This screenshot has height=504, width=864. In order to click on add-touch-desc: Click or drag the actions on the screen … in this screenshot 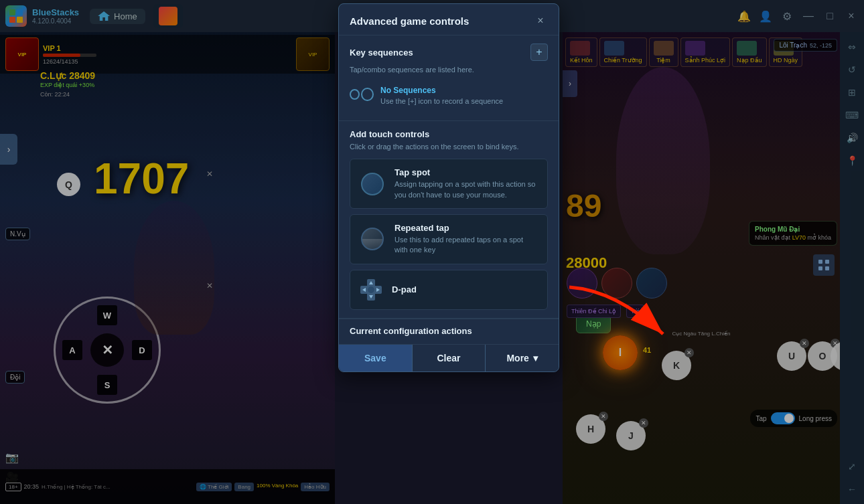, I will do `click(449, 147)`.